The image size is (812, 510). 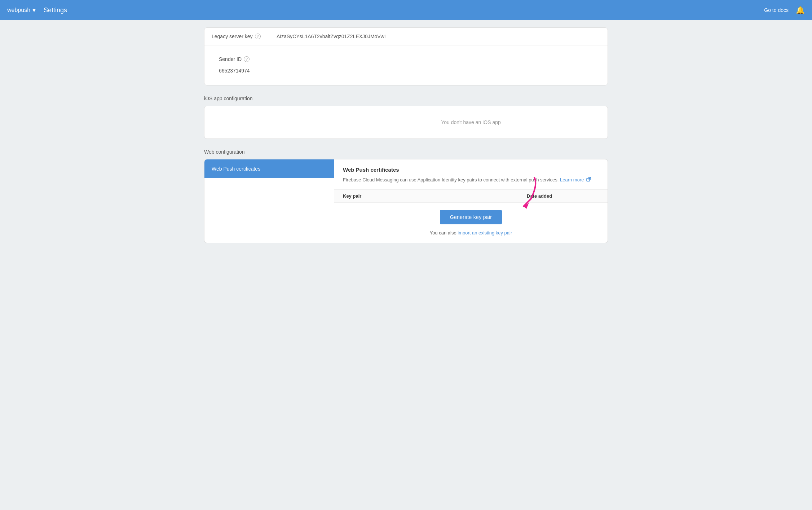 What do you see at coordinates (258, 36) in the screenshot?
I see `legacy-key-help-icon: ?` at bounding box center [258, 36].